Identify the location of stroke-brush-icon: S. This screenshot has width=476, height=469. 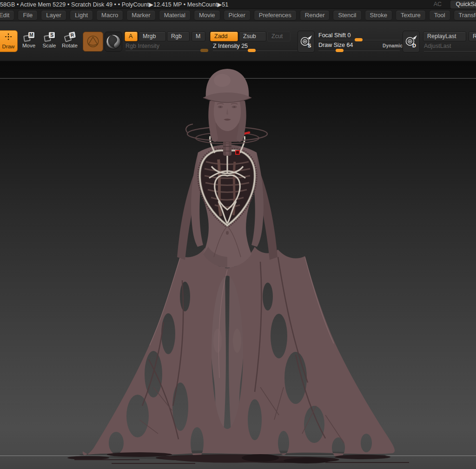
(306, 42).